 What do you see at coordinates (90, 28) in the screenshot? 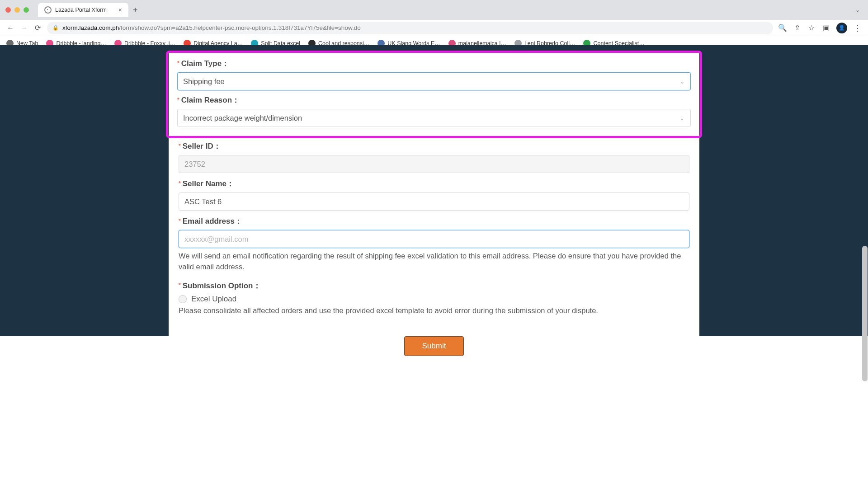
I see `url-domain: xform.lazada.com.ph` at bounding box center [90, 28].